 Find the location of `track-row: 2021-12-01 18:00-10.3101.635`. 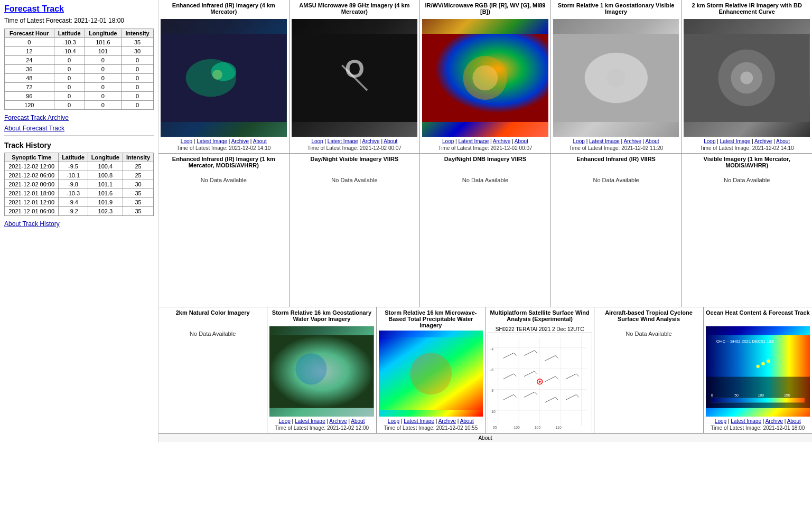

track-row: 2021-12-01 18:00-10.3101.635 is located at coordinates (79, 193).